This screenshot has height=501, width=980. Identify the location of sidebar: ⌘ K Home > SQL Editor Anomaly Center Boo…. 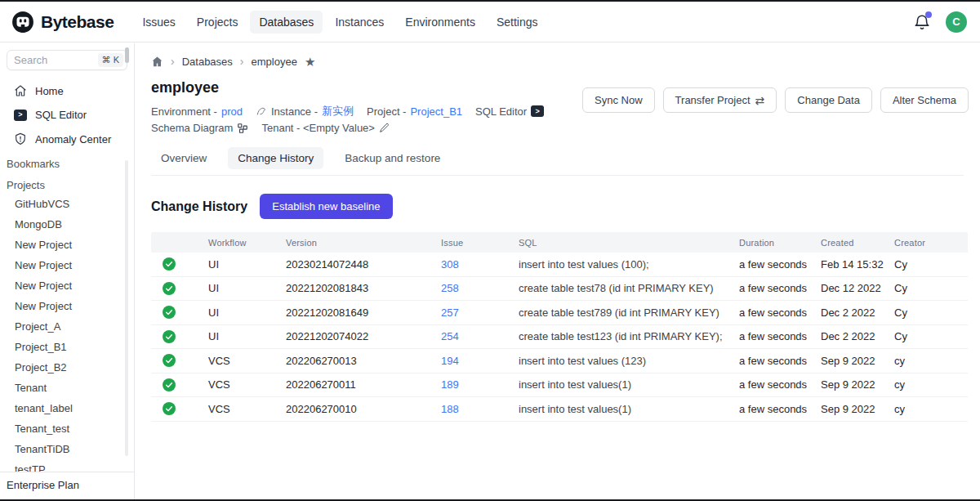
(67, 271).